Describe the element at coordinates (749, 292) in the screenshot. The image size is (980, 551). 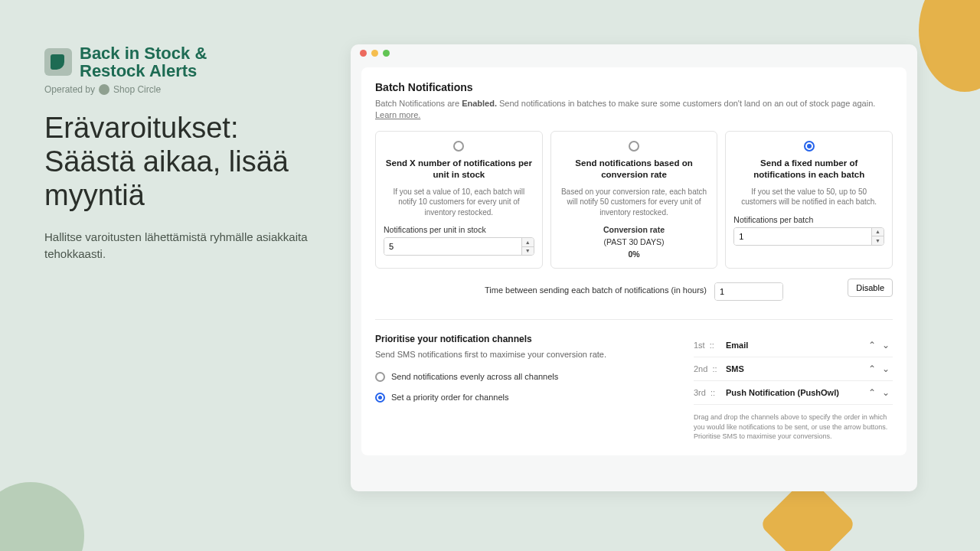
I see `time-between-value` at that location.